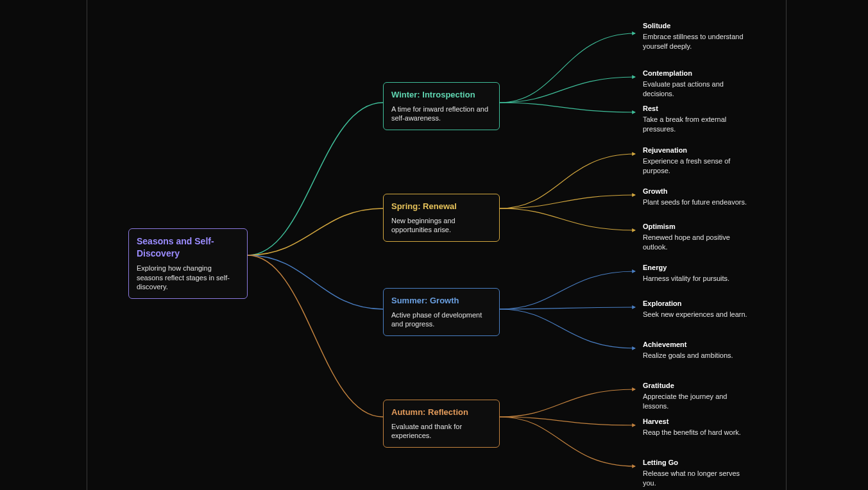 This screenshot has height=490, width=868. I want to click on edge-spring-growth, so click(567, 201).